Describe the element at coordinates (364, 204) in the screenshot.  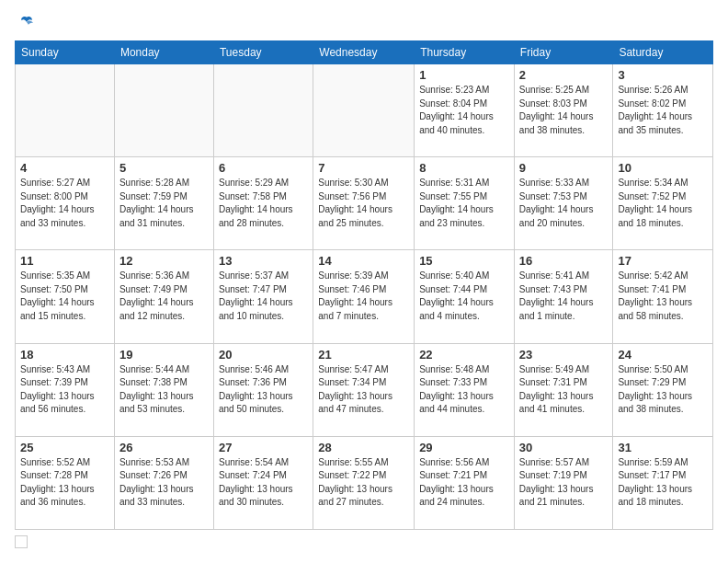
I see `calendar-cell: 7Sunrise: 5:30 AM Sunset: 7:56 PM Daylig…` at that location.